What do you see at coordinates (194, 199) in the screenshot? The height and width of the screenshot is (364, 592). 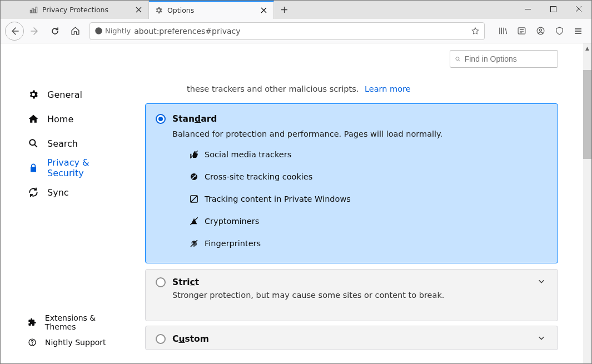 I see `tracking-icon` at bounding box center [194, 199].